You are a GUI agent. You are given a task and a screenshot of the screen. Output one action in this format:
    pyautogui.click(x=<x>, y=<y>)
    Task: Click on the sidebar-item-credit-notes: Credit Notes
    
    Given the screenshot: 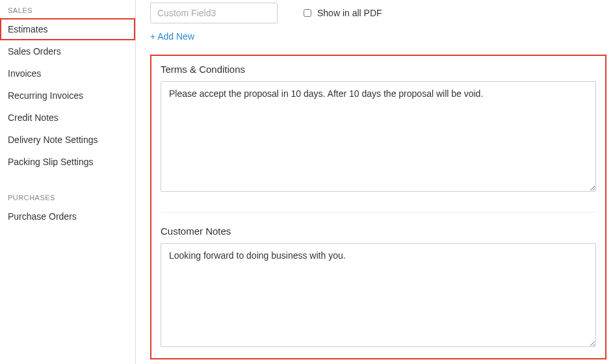 What is the action you would take?
    pyautogui.click(x=68, y=118)
    